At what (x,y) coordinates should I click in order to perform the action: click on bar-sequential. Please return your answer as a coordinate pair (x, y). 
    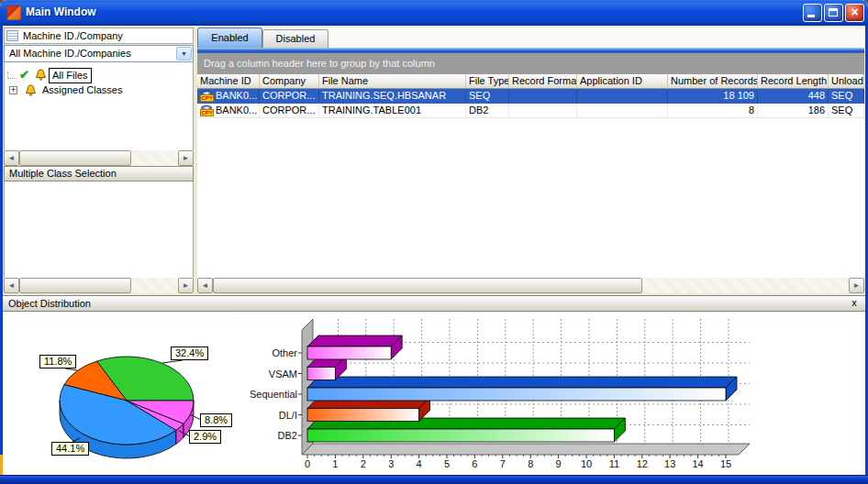
    Looking at the image, I should click on (517, 394).